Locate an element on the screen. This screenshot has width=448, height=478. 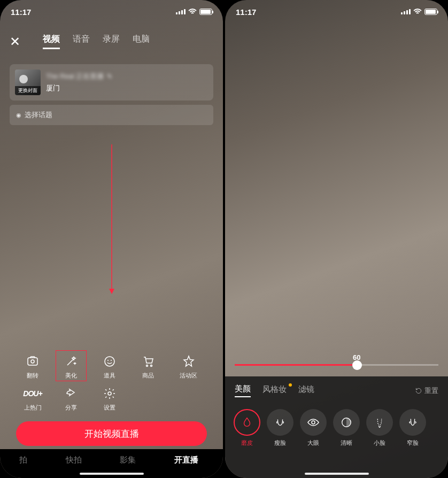
tab-pc: 电脑 is located at coordinates (141, 42).